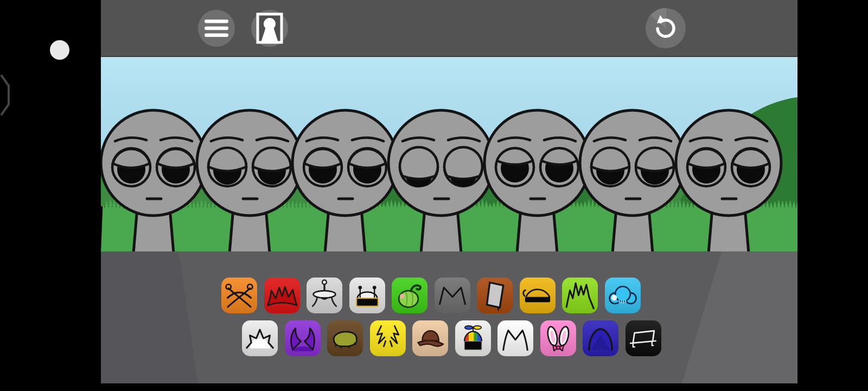 Image resolution: width=868 pixels, height=391 pixels. I want to click on character-5-open-eyes, so click(537, 180).